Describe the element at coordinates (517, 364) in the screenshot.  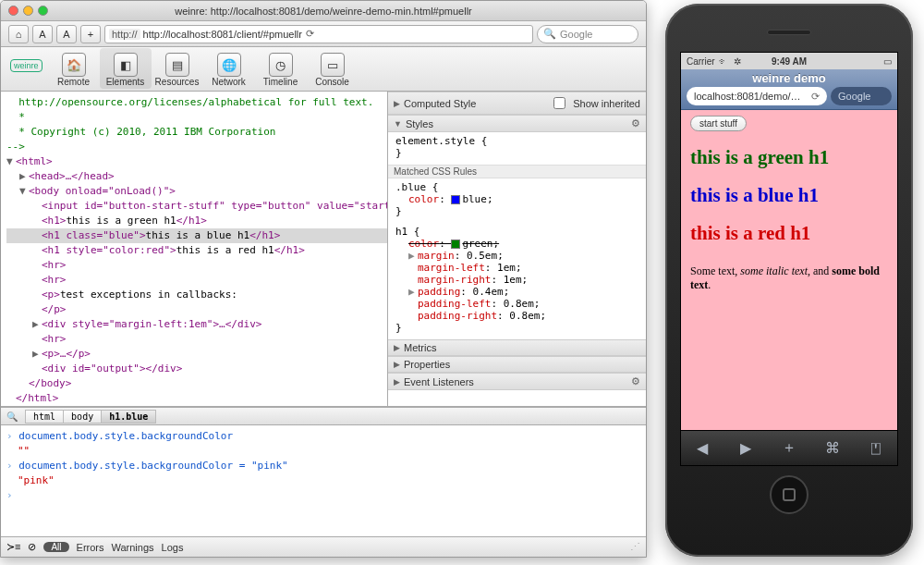
I see `section-properties: ▶Properties` at that location.